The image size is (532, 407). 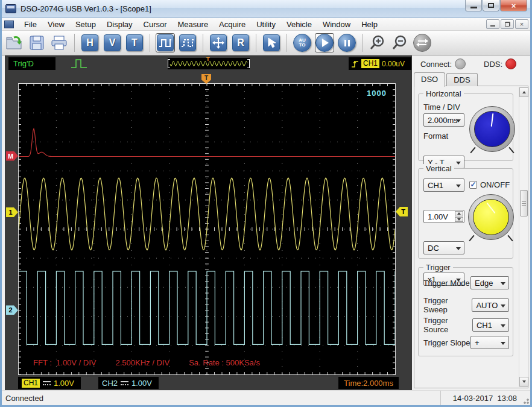 What do you see at coordinates (156, 24) in the screenshot?
I see `menu-cursor: Cursor` at bounding box center [156, 24].